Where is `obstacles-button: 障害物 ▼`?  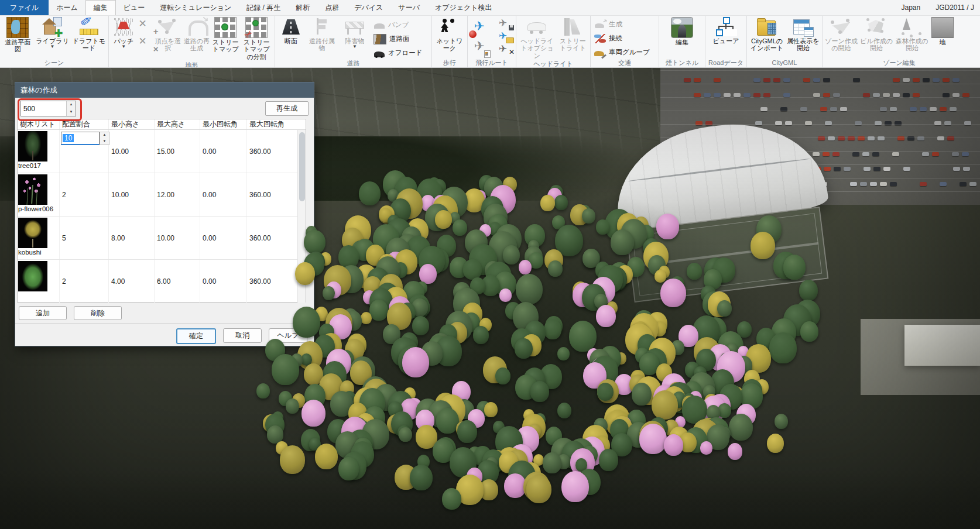
obstacles-button: 障害物 ▼ is located at coordinates (355, 33).